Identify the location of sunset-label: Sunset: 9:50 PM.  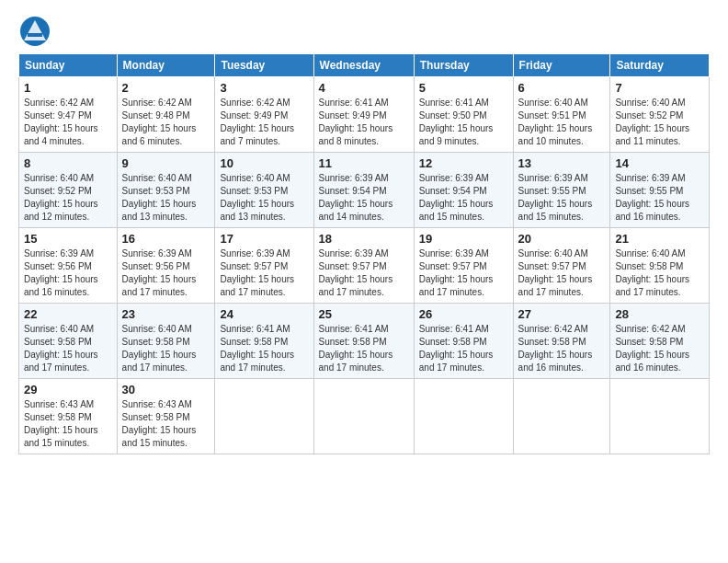
(453, 116).